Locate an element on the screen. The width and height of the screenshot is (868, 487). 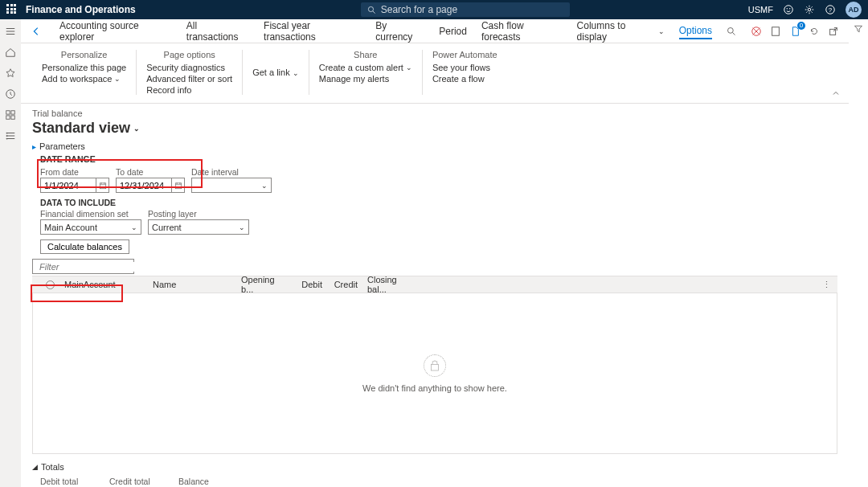
emoji-icon is located at coordinates (788, 10).